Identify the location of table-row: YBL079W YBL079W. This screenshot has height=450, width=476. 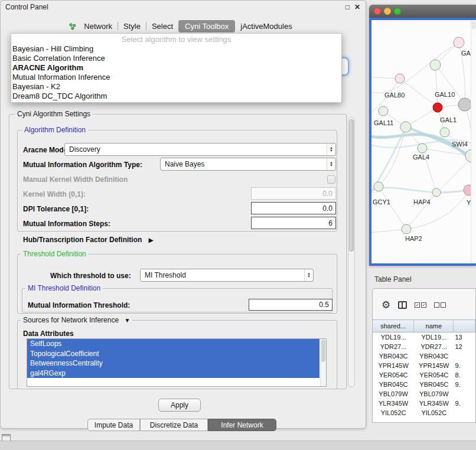
(424, 394).